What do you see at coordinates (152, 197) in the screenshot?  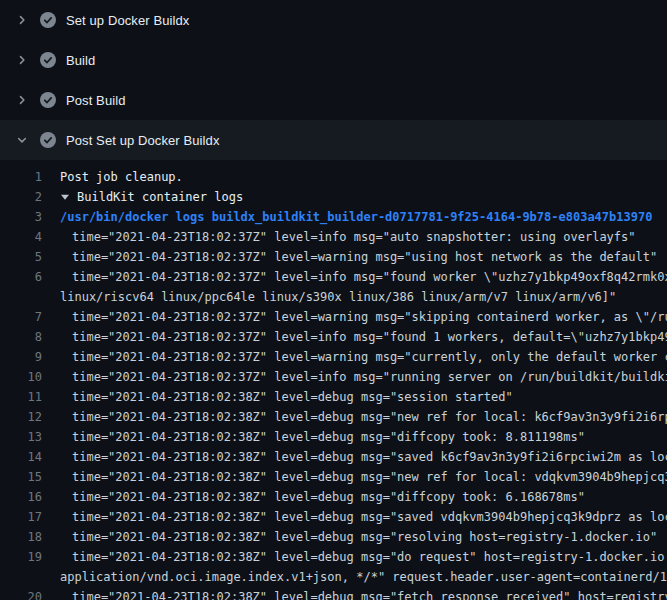 I see `log-group-toggle: BuildKit container logs` at bounding box center [152, 197].